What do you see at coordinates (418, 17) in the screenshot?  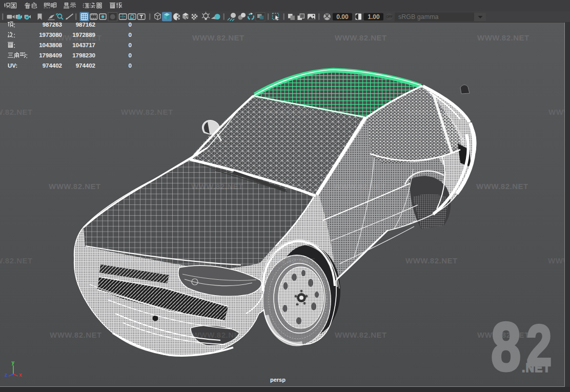 I see `svg-text: sRGB gamma` at bounding box center [418, 17].